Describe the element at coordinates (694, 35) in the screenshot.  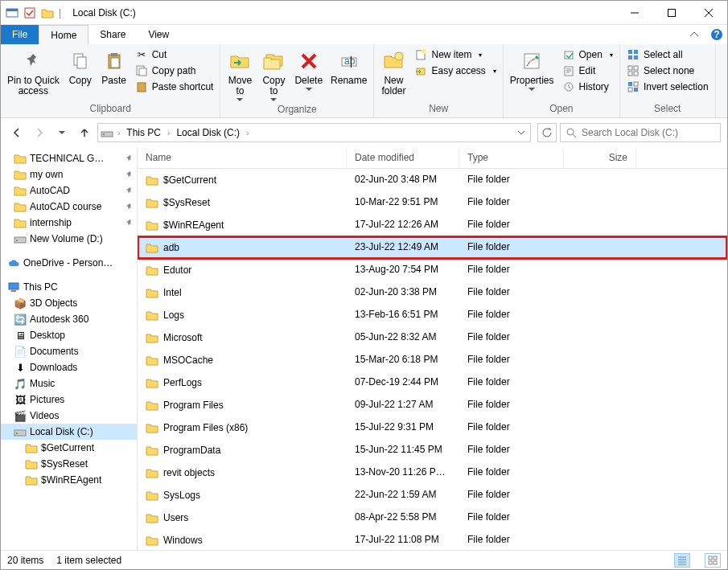
I see `collapse-ribbon-button` at that location.